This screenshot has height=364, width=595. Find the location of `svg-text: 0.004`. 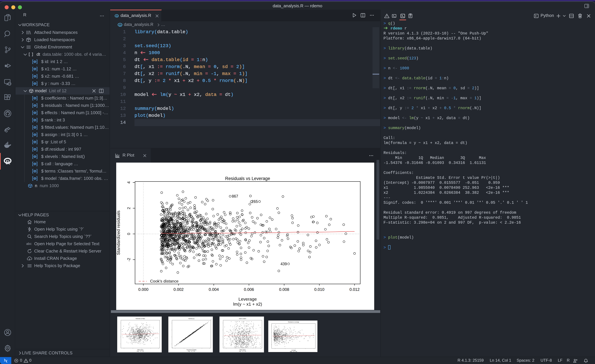

svg-text: 0.004 is located at coordinates (214, 289).